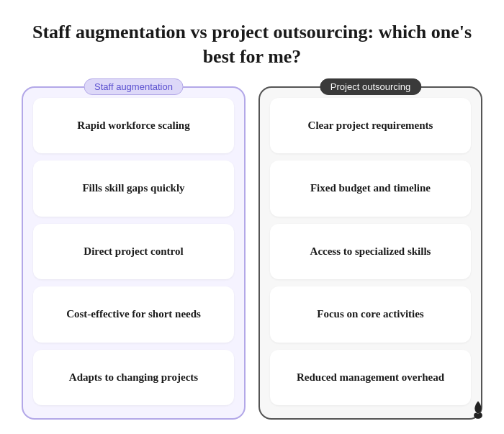 The image size is (504, 434). I want to click on list-item: Focus on core activities, so click(370, 314).